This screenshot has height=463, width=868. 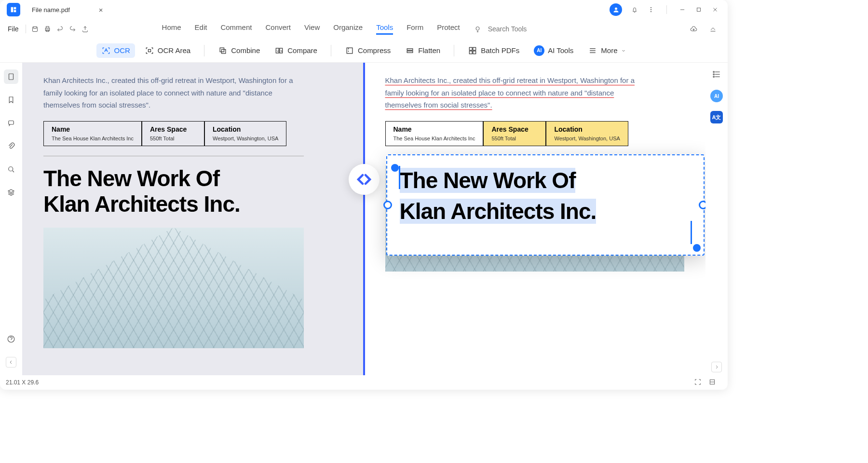 I want to click on tools-ribbon: OCR OCR Area Combine VSCompare Compress …, so click(x=364, y=51).